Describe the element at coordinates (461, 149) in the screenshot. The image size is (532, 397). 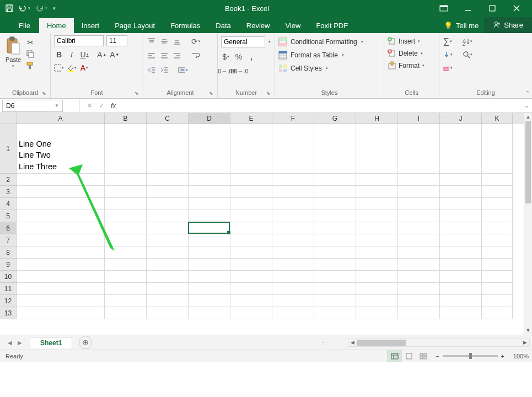
I see `cell-J1` at that location.